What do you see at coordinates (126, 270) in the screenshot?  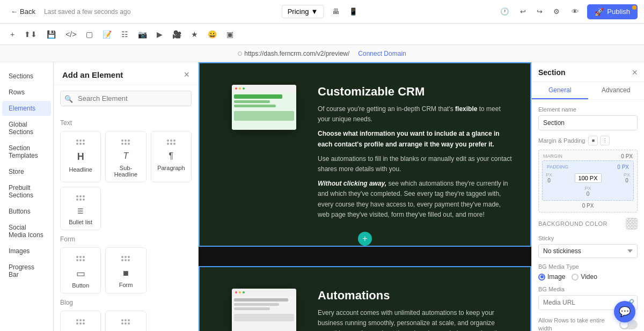 I see `element-form: ■ Form` at bounding box center [126, 270].